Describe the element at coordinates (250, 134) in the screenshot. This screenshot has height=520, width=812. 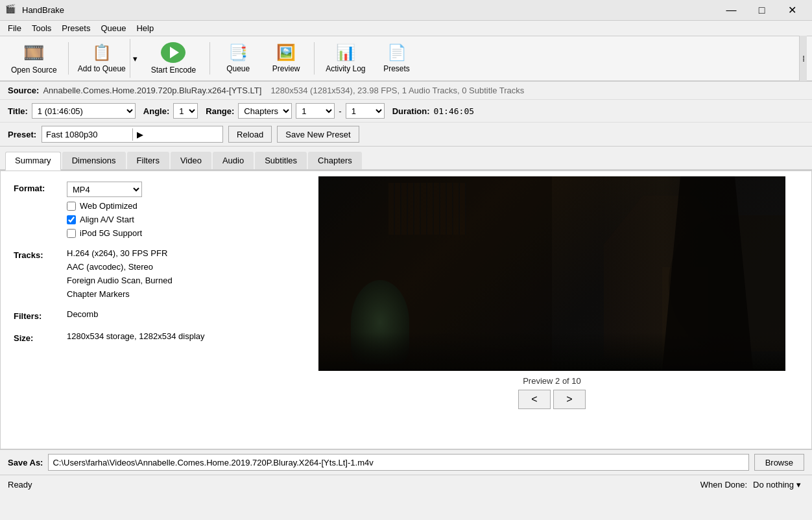
I see `reload-button: Reload` at that location.